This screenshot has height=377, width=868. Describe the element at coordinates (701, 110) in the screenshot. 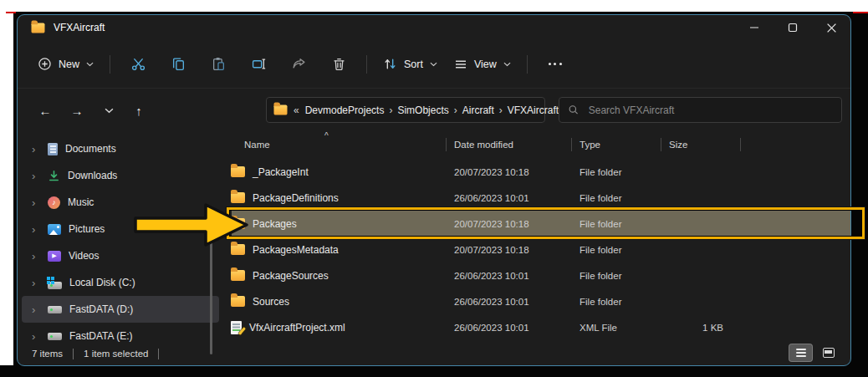

I see `search-box` at that location.